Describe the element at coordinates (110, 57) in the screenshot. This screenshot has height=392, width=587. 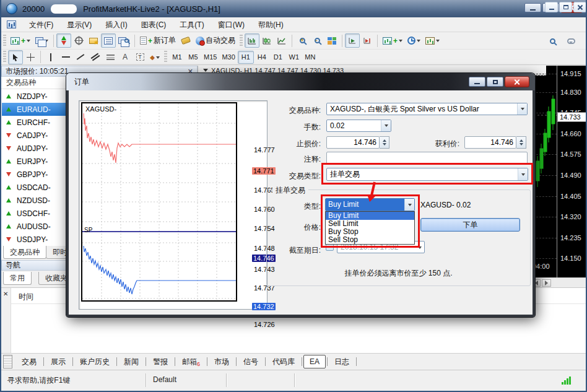
I see `fibonacci-button` at that location.